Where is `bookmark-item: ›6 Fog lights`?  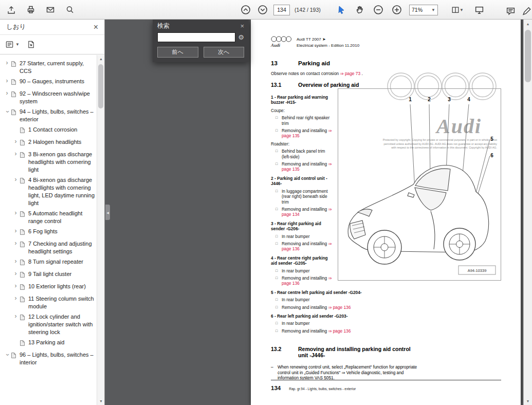
bookmark-item: ›6 Fog lights is located at coordinates (48, 232).